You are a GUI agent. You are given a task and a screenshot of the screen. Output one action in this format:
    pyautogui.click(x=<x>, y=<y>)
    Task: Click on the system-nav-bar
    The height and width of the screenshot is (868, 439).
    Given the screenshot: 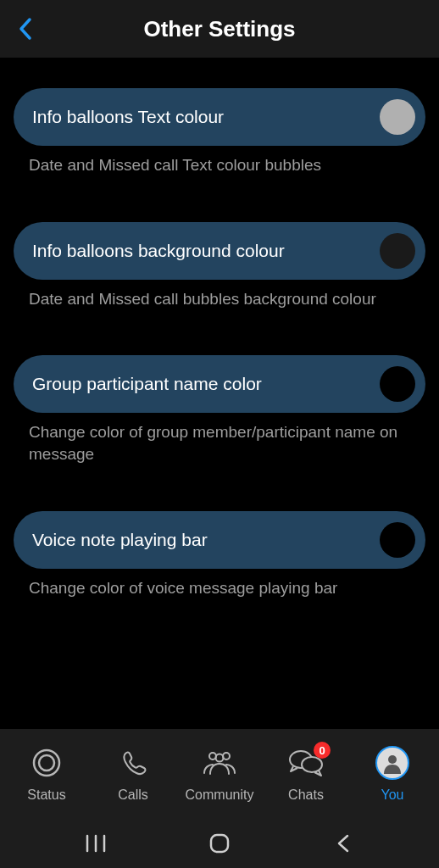 What is the action you would take?
    pyautogui.click(x=220, y=843)
    